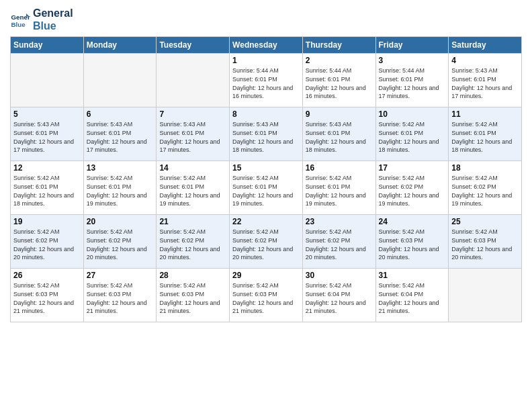  Describe the element at coordinates (339, 134) in the screenshot. I see `calendar-cell: 9Sunrise: 5:43 AMSunset: 6:01 PMDaylight…` at that location.